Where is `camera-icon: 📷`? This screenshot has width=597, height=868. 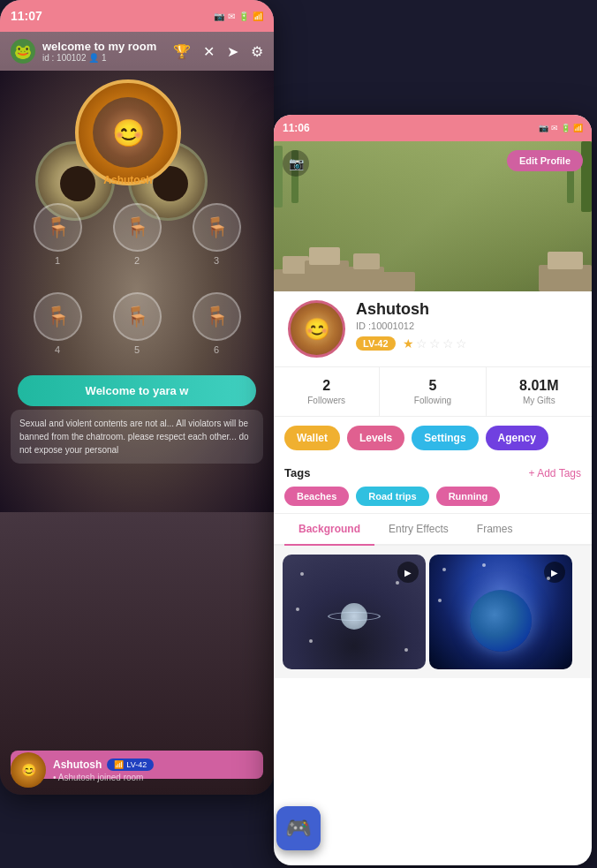 camera-icon: 📷 is located at coordinates (296, 163).